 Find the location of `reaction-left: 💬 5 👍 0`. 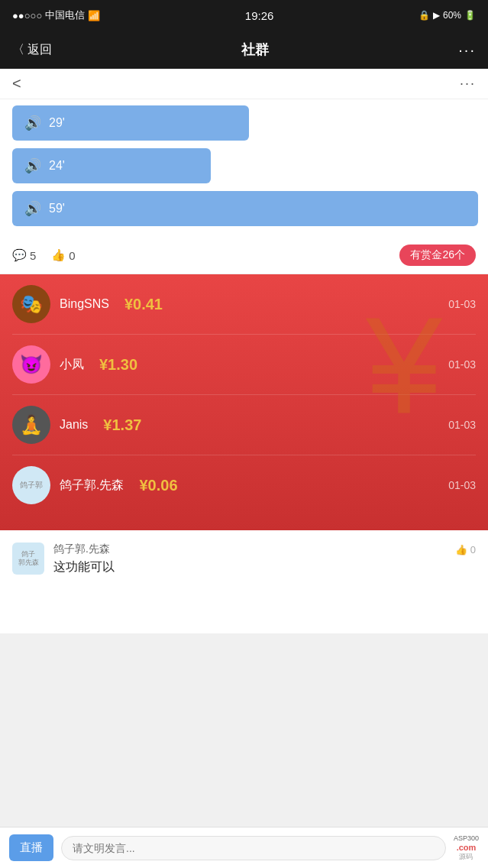

reaction-left: 💬 5 👍 0 is located at coordinates (44, 255).